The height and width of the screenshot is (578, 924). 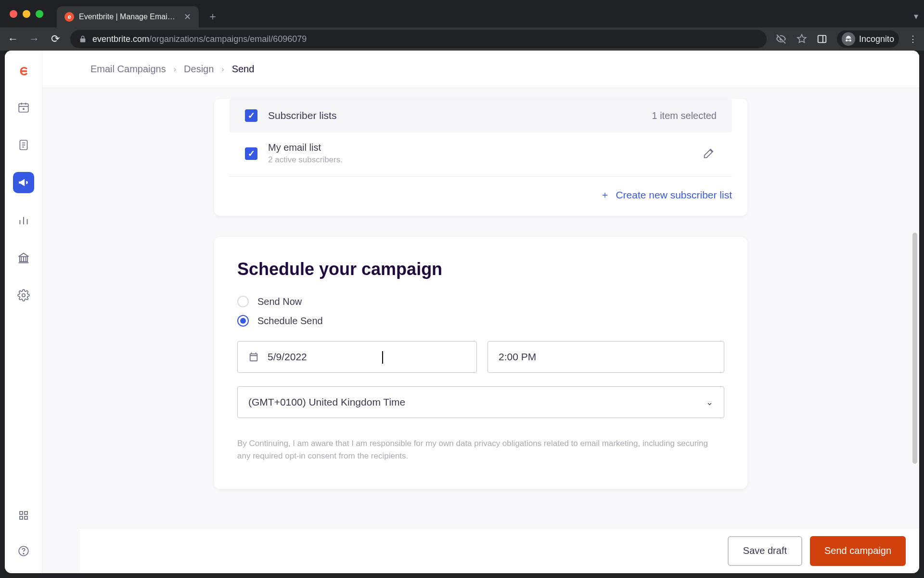 What do you see at coordinates (251, 116) in the screenshot?
I see `checkbox-all: ✓` at bounding box center [251, 116].